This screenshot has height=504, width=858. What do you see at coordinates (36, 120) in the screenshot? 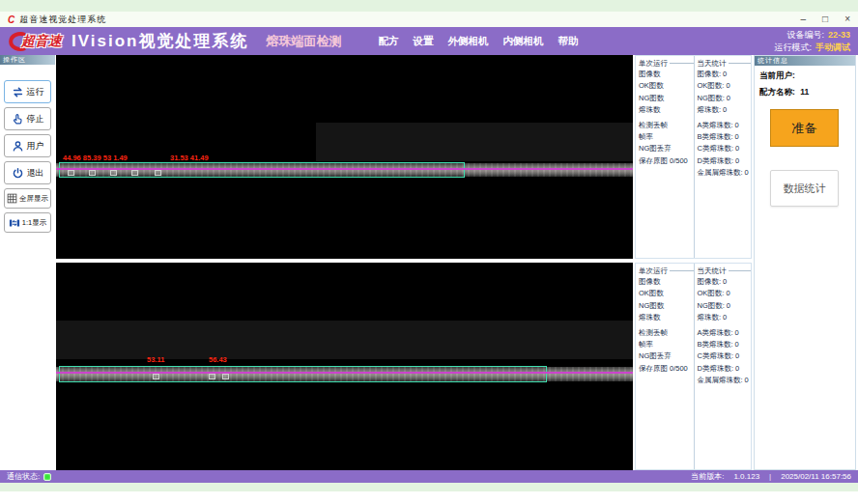
I see `stop-button-label: 停止` at bounding box center [36, 120].